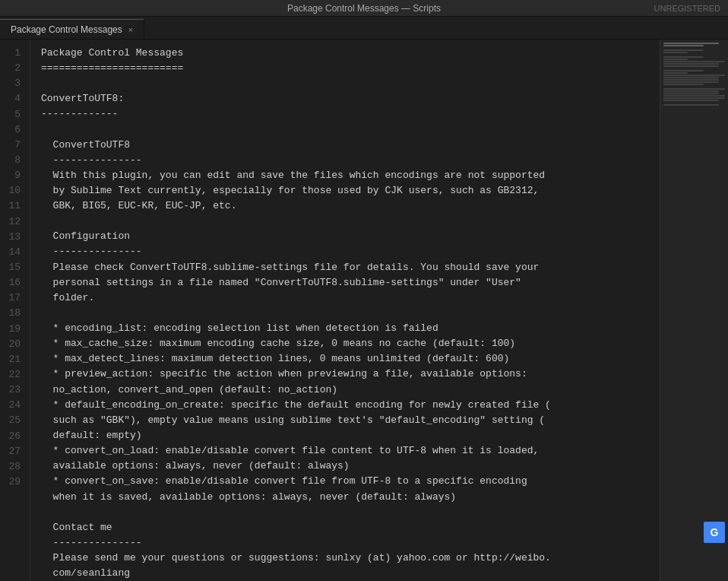 This screenshot has height=581, width=728. What do you see at coordinates (14, 68) in the screenshot?
I see `line-number: 2` at bounding box center [14, 68].